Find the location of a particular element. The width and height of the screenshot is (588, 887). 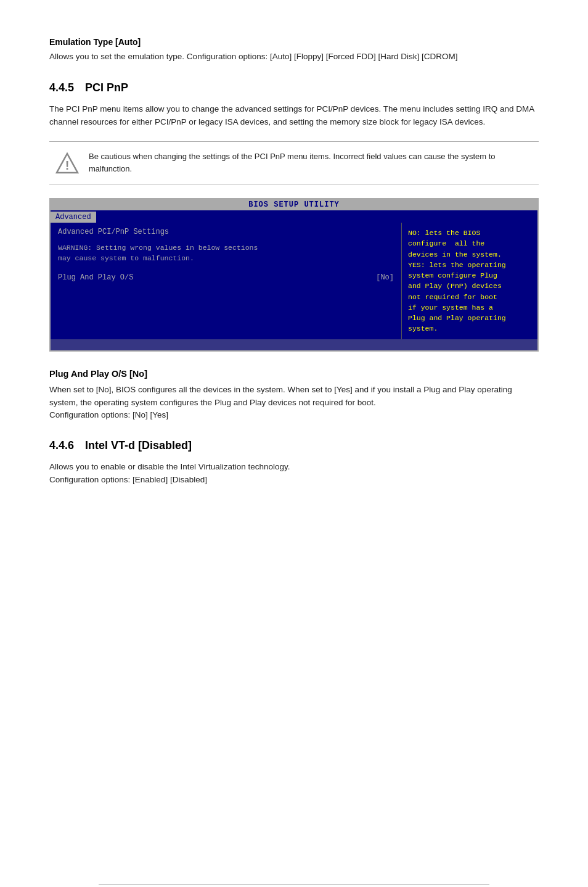

warning-icon: ! is located at coordinates (67, 163).